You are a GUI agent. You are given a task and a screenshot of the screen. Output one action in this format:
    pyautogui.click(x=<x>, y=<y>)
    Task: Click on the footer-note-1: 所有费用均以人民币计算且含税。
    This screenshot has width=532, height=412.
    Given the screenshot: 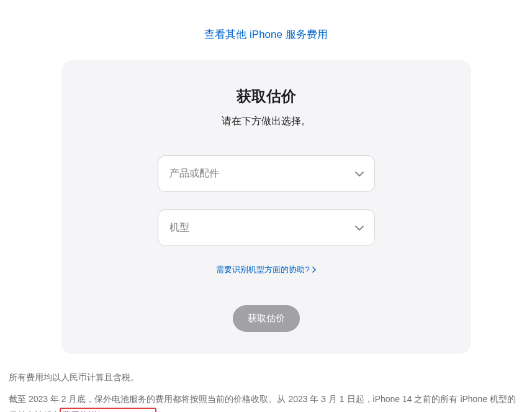 What is the action you would take?
    pyautogui.click(x=266, y=378)
    